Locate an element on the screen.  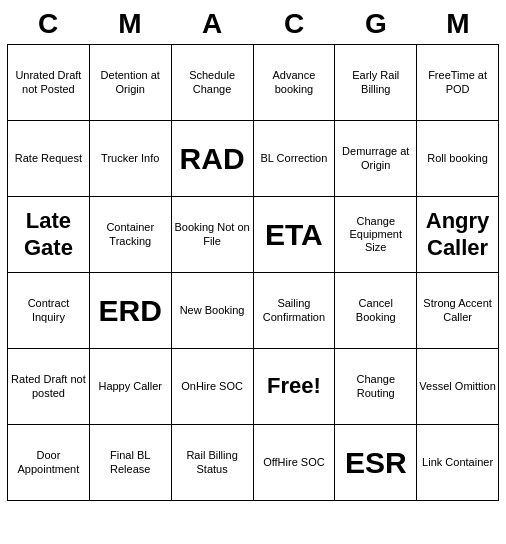
bingo-cell: Link Container is located at coordinates (458, 463).